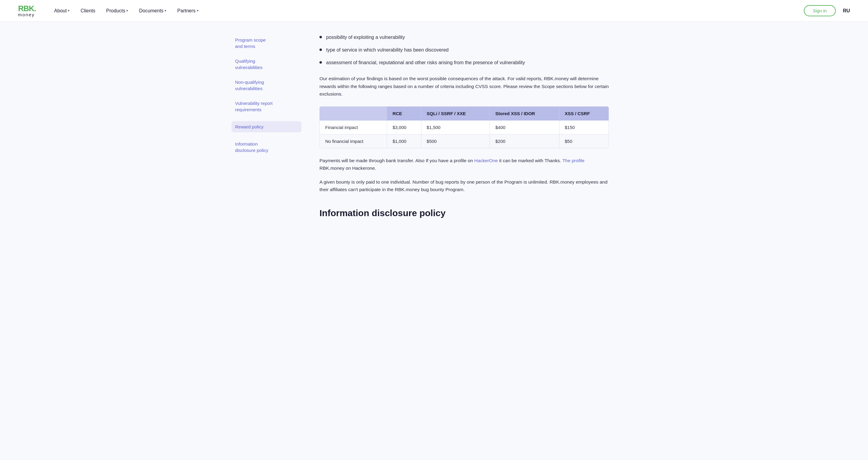 This screenshot has height=460, width=868. What do you see at coordinates (846, 11) in the screenshot?
I see `language-button: RU` at bounding box center [846, 11].